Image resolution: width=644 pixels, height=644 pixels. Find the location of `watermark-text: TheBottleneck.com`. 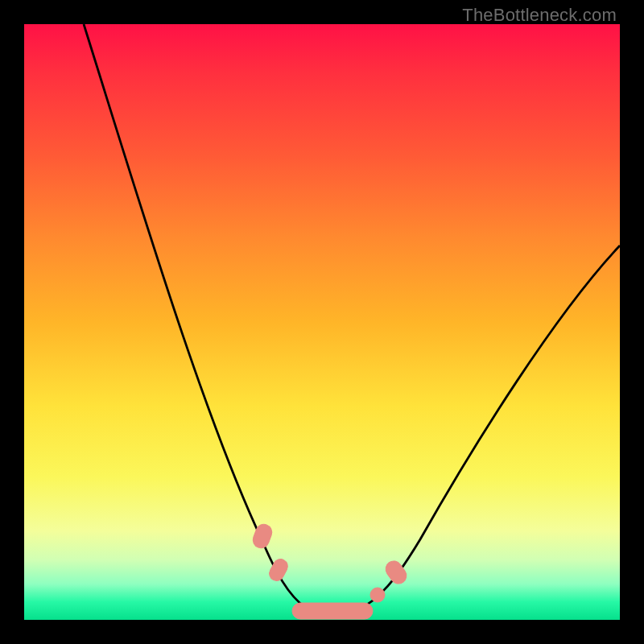

watermark-text: TheBottleneck.com is located at coordinates (539, 15).